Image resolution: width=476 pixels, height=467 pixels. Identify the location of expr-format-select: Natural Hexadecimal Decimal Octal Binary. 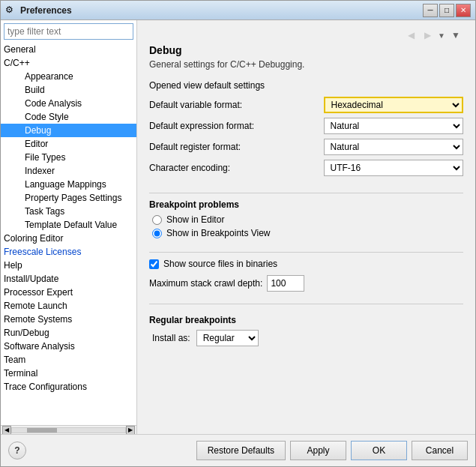
(394, 126).